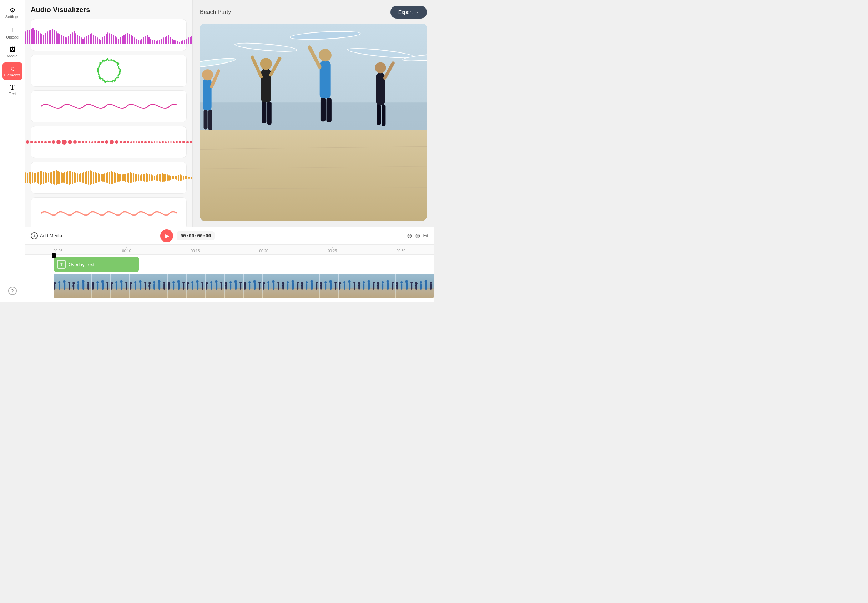 Image resolution: width=868 pixels, height=603 pixels. What do you see at coordinates (314, 12) in the screenshot?
I see `preview-header: Beach Party Export →` at bounding box center [314, 12].